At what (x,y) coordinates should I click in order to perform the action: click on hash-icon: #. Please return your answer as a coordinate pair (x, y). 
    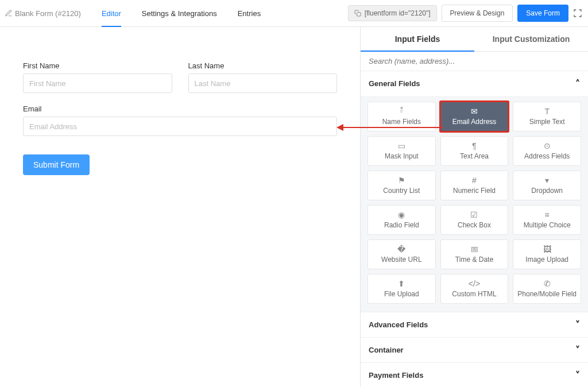
    Looking at the image, I should click on (474, 180).